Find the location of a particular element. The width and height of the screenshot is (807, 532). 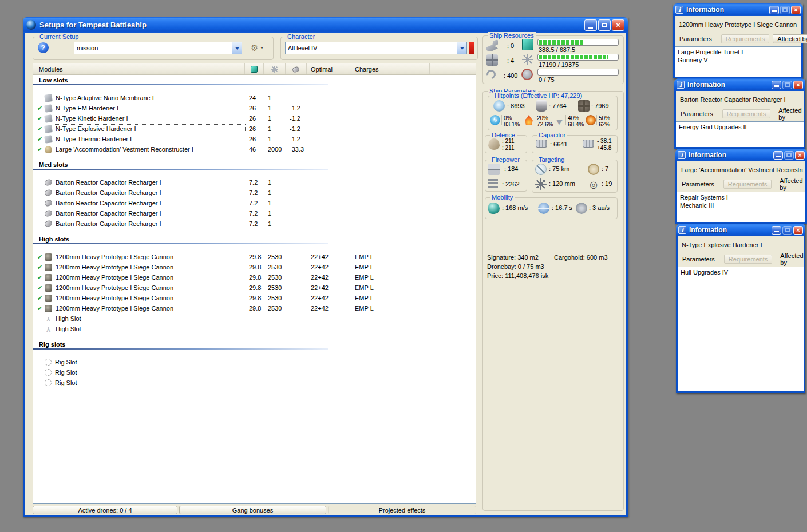

column-powergrid is located at coordinates (275, 69).